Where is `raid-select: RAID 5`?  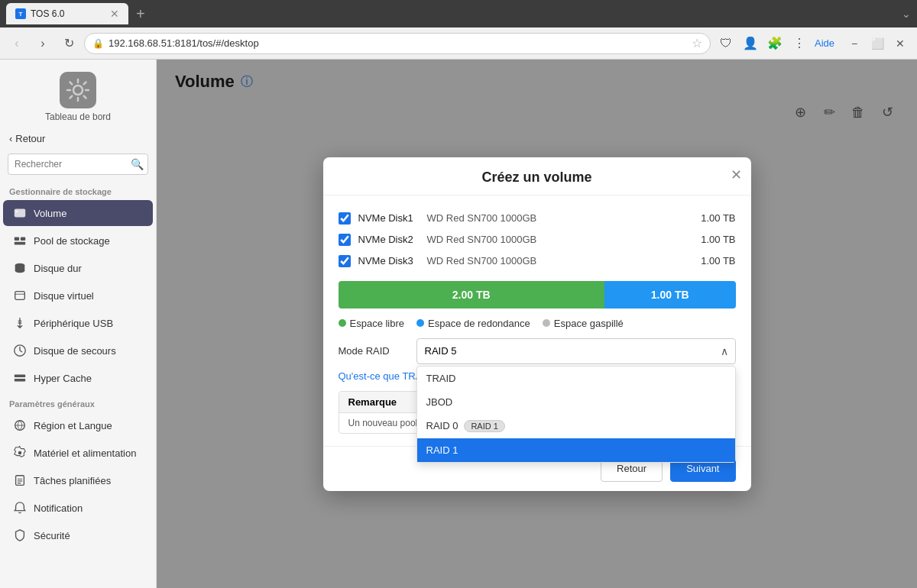 raid-select: RAID 5 is located at coordinates (576, 351).